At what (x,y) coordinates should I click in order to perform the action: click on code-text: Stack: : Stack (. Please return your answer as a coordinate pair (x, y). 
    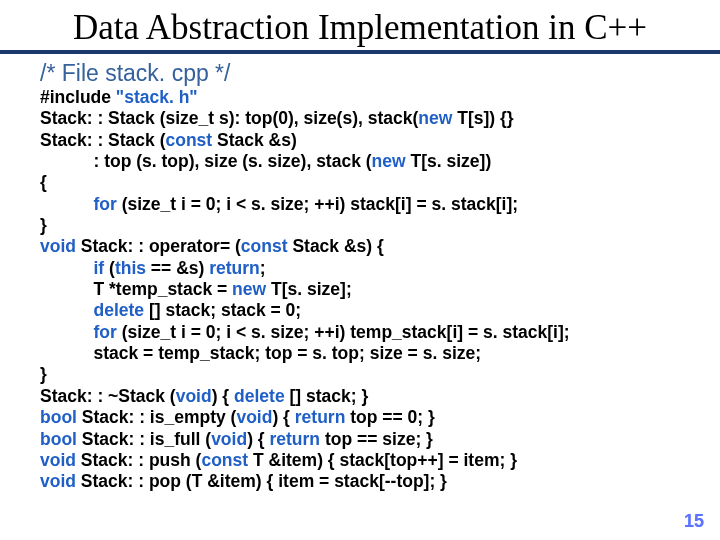
    Looking at the image, I should click on (102, 140).